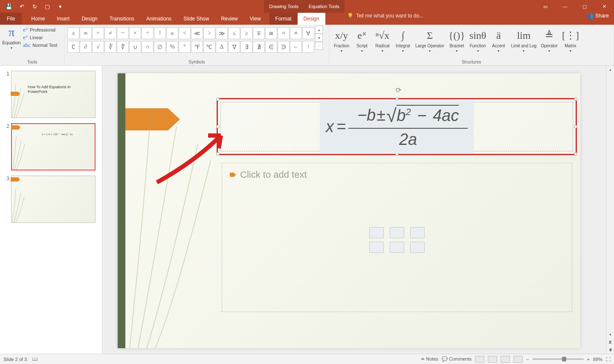 This screenshot has width=614, height=364. What do you see at coordinates (377, 247) in the screenshot?
I see `insert-picture-icon` at bounding box center [377, 247].